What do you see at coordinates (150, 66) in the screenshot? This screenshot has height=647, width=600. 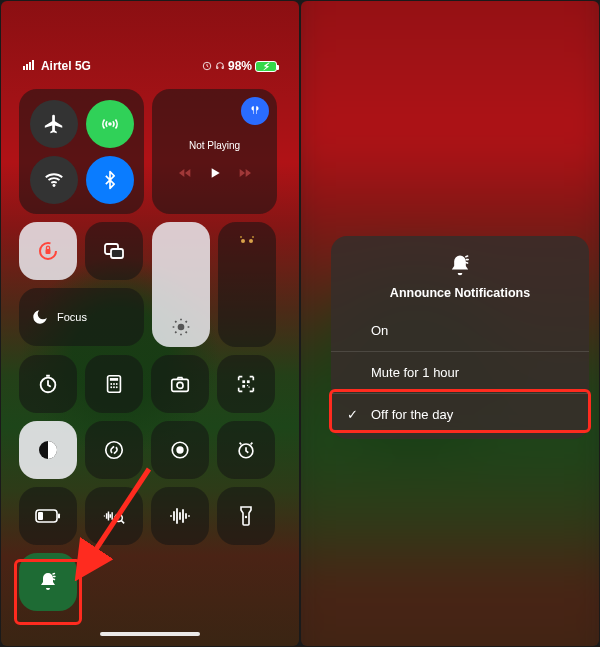 I see `status-bar: Airtel 5G 98% ⚡︎` at bounding box center [150, 66].